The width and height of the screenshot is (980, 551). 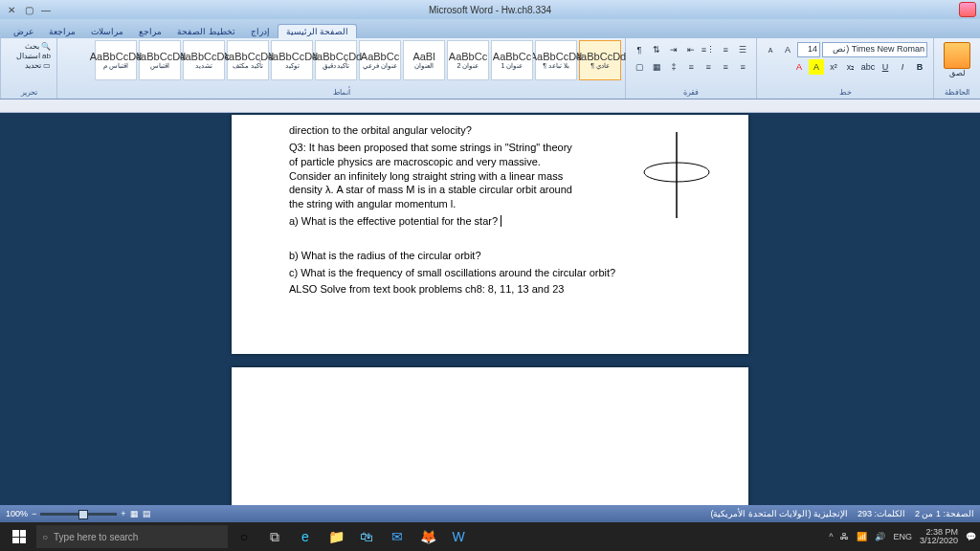 I want to click on style-5: AaBbCcعنوان فرعي, so click(x=380, y=60).